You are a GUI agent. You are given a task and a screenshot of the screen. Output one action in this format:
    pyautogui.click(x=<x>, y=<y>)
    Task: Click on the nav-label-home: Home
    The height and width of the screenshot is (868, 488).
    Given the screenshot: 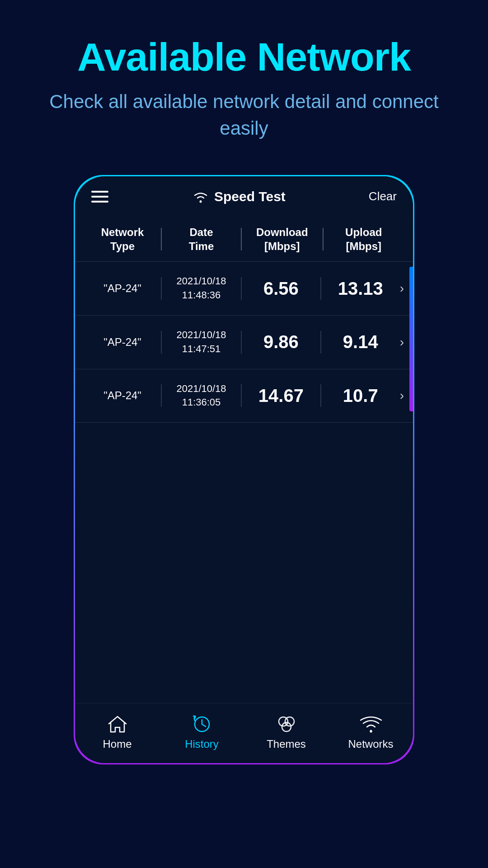 What is the action you would take?
    pyautogui.click(x=117, y=744)
    